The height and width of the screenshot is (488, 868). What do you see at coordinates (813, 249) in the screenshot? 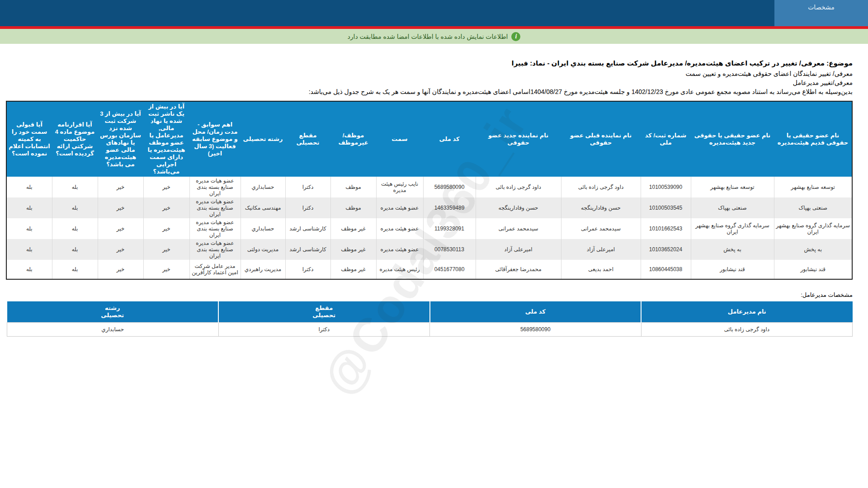
I see `board-table-cell: به پخش` at bounding box center [813, 249].